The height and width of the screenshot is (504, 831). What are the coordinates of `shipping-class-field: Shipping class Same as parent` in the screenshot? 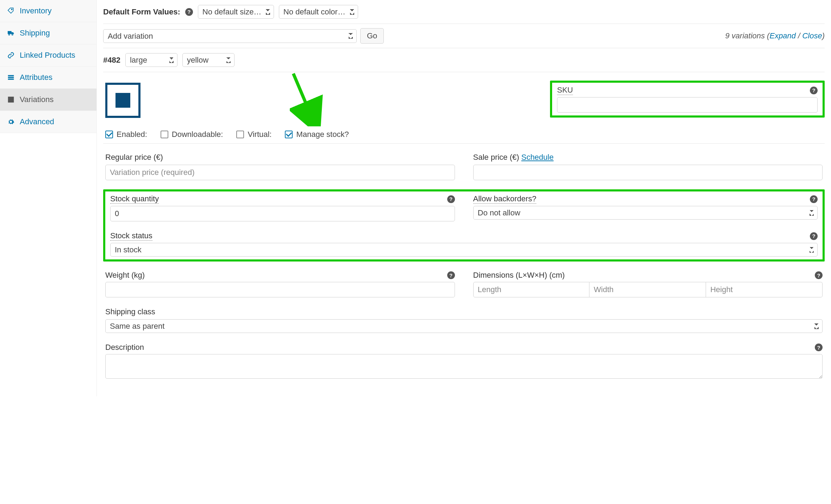 It's located at (464, 320).